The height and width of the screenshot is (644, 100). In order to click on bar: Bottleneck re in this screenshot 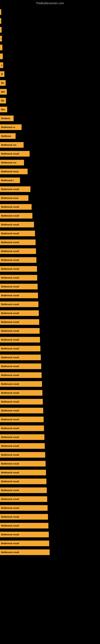, I will do `click(11, 127)`.